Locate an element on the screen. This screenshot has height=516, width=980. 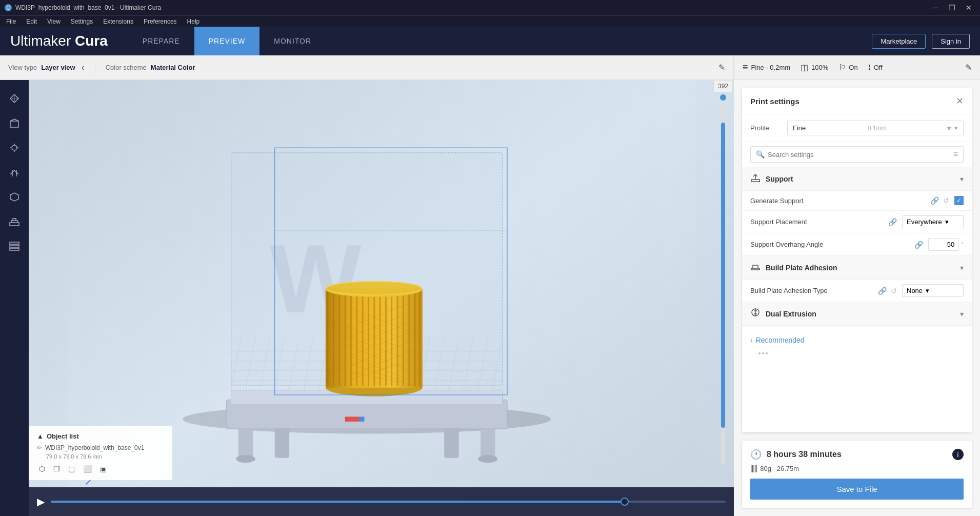
generate-support-reset: ↺ is located at coordinates (946, 201).